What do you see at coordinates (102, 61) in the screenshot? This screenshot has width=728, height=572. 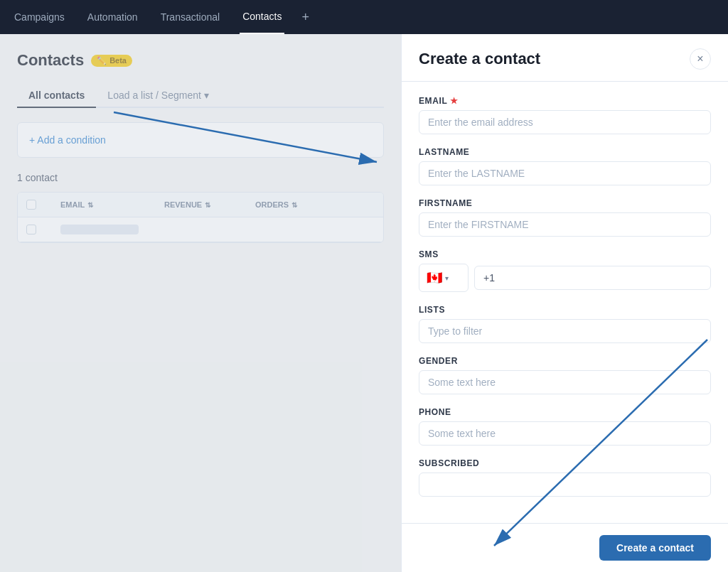 I see `pencil-icon: ✏️` at bounding box center [102, 61].